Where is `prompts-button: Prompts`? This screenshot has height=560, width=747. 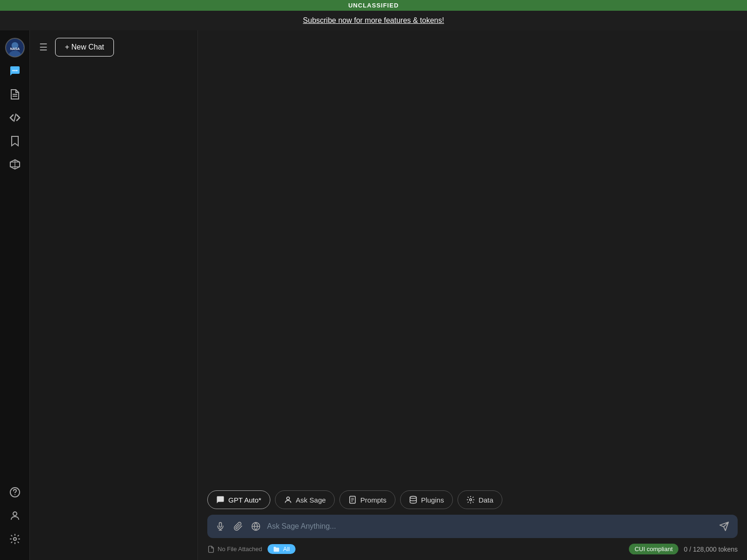
prompts-button: Prompts is located at coordinates (367, 500).